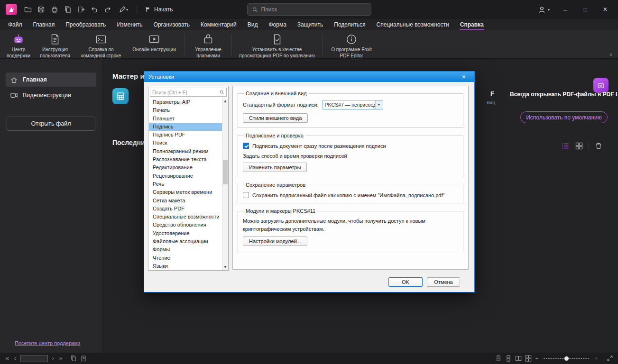 This screenshot has width=618, height=364. I want to click on ok-button: OK, so click(406, 282).